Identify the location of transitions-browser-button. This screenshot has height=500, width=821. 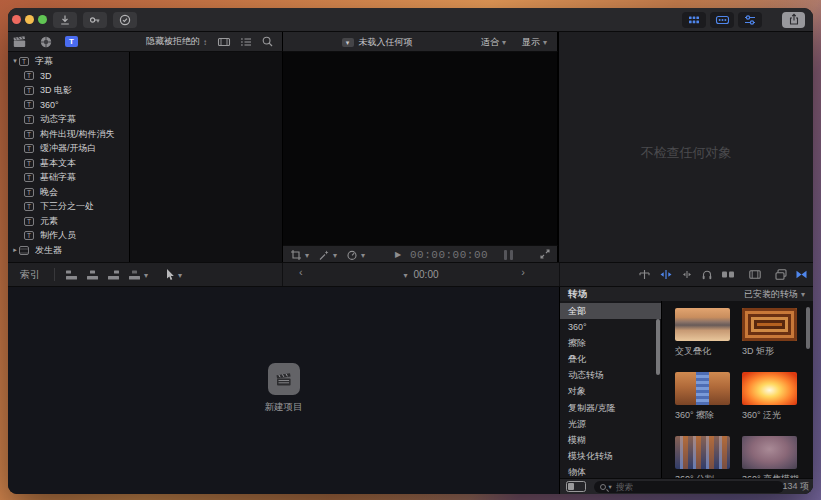
(802, 274).